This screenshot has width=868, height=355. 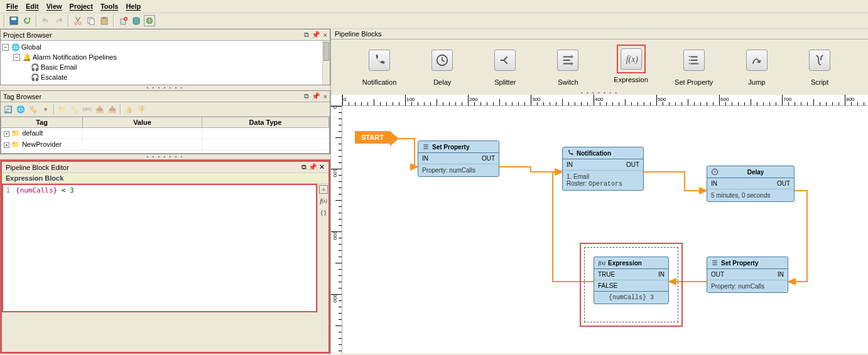 What do you see at coordinates (38, 167) in the screenshot?
I see `editor-title: Pipeline Block Editor` at bounding box center [38, 167].